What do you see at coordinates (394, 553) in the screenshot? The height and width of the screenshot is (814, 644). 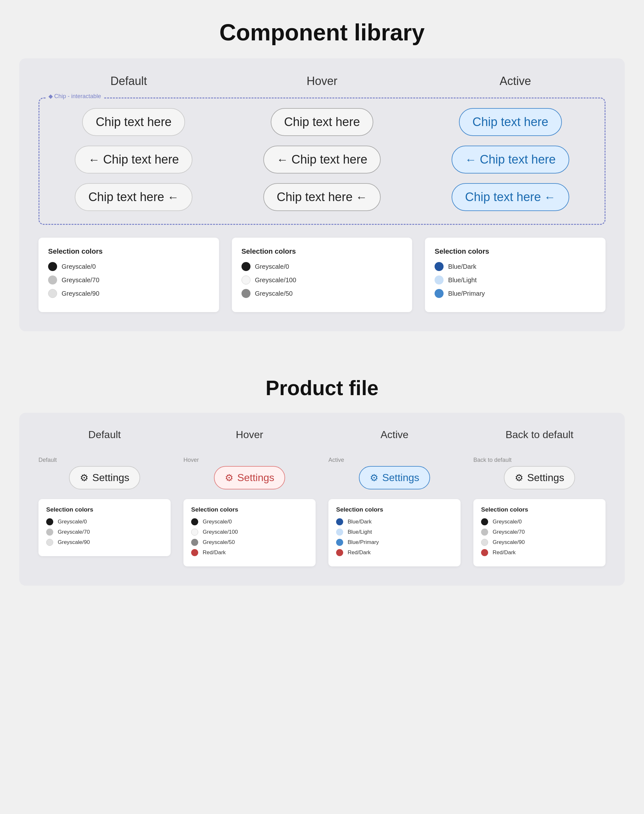 I see `psc-active-red-dark: Red/Dark` at bounding box center [394, 553].